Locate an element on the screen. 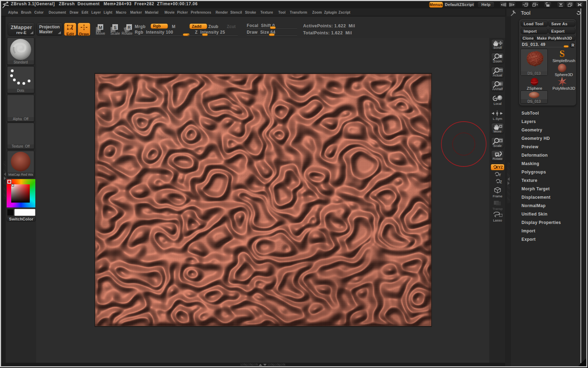 The height and width of the screenshot is (368, 588). svg-text: XYZ is located at coordinates (499, 167).